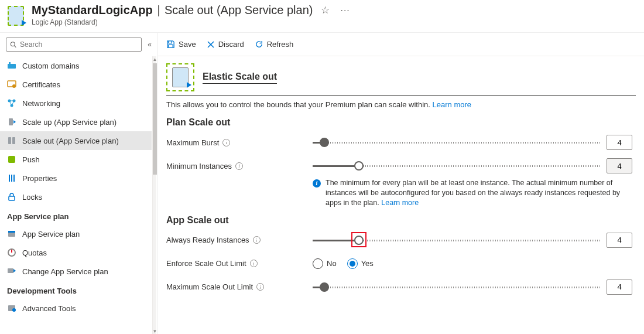 This screenshot has width=644, height=334. I want to click on sidebar-group-dev-tools: Development Tools, so click(76, 289).